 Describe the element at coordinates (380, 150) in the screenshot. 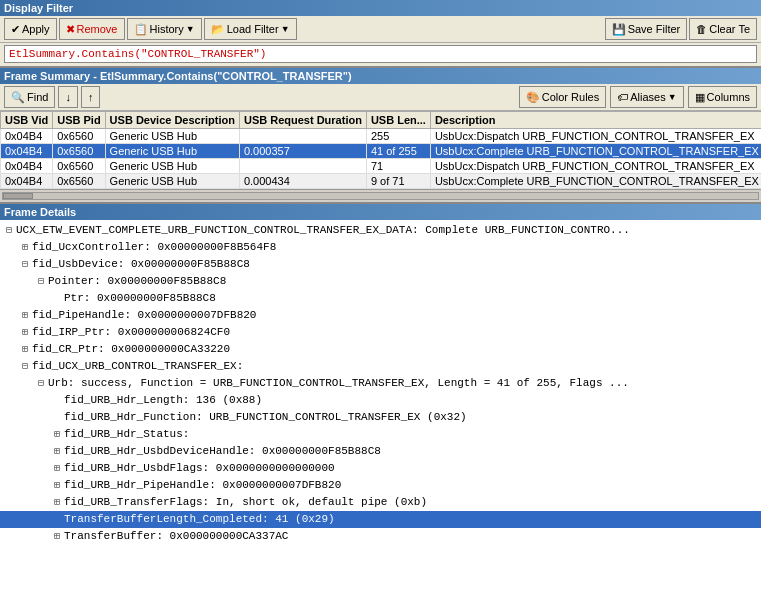

I see `packet-table: USB Vid USB Pid USB Device Description U…` at that location.